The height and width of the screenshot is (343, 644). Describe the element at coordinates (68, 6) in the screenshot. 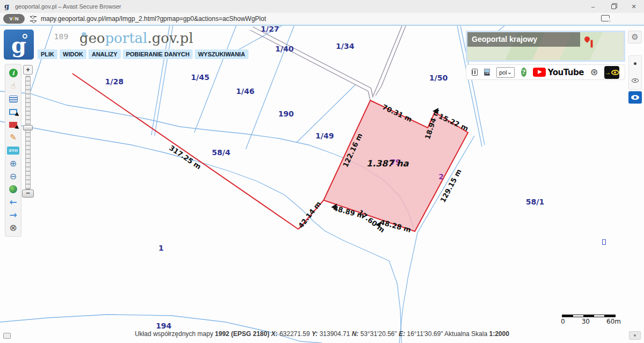

I see `window-title: geoportal.gov.pl – Avast Secure Browser` at that location.